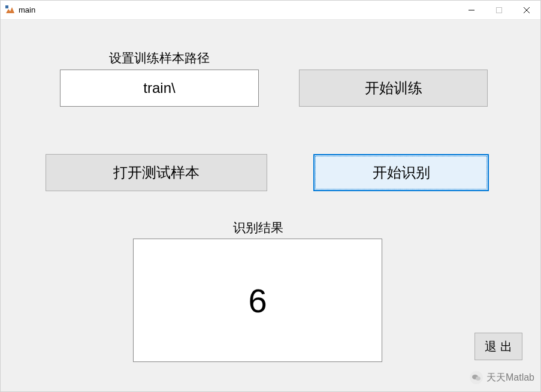 Image resolution: width=541 pixels, height=392 pixels. What do you see at coordinates (393, 88) in the screenshot?
I see `start-train-button: 开始训练` at bounding box center [393, 88].